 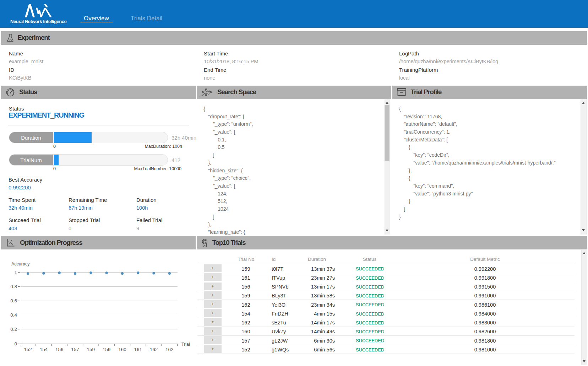 What do you see at coordinates (28, 350) in the screenshot?
I see `svg-text: 152` at bounding box center [28, 350].